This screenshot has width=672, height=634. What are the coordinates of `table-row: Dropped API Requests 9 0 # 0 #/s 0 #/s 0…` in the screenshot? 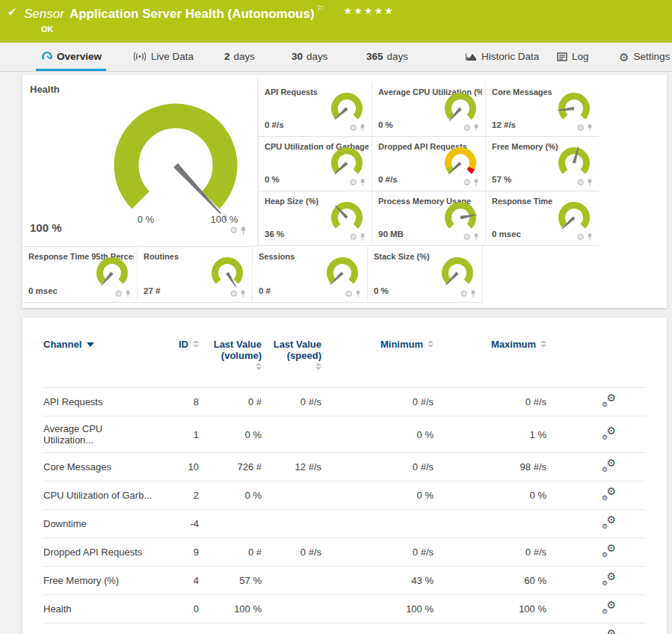 It's located at (345, 553).